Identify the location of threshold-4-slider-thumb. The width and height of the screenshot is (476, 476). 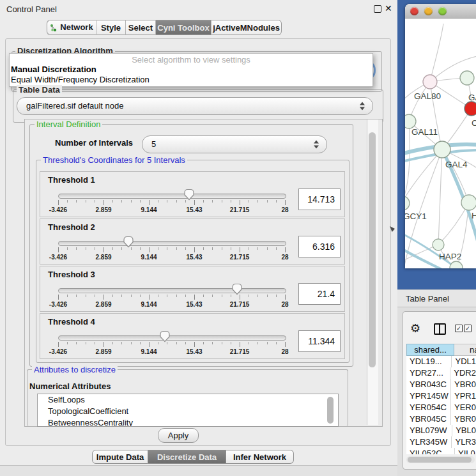
(165, 336).